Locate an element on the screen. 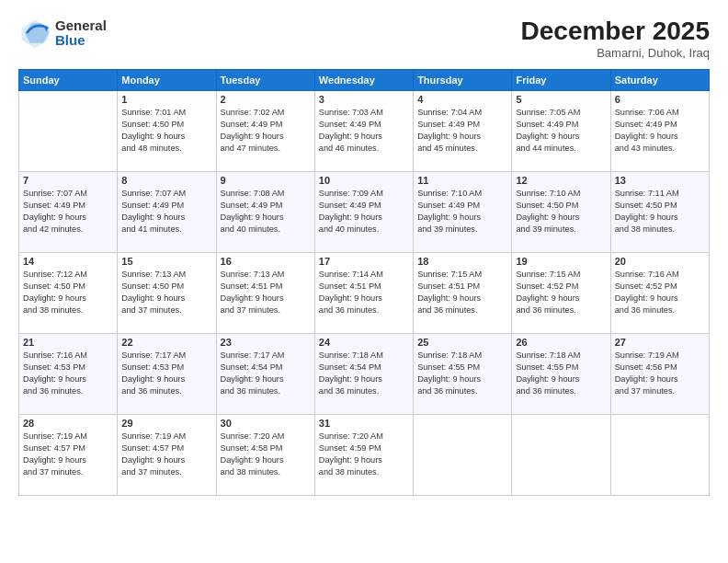 The height and width of the screenshot is (563, 728). day-info: Sunrise: 7:16 AMSunset: 4:52 PMDaylight:… is located at coordinates (660, 293).